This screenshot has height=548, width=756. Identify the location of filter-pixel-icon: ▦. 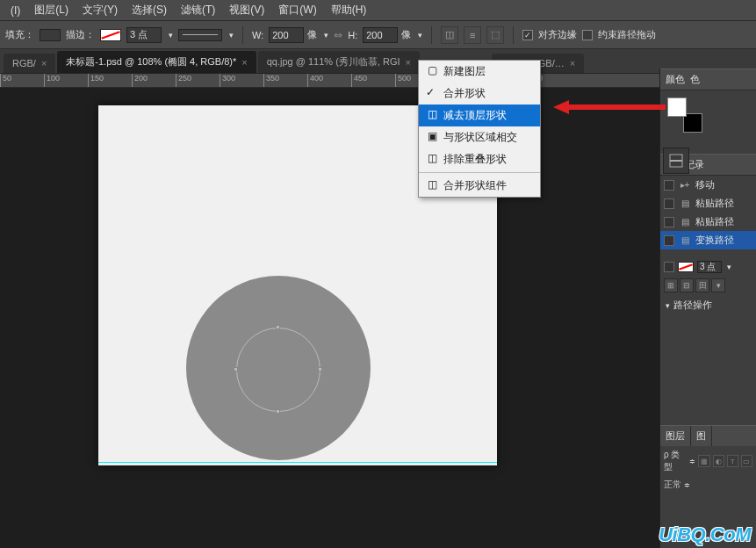
(704, 461).